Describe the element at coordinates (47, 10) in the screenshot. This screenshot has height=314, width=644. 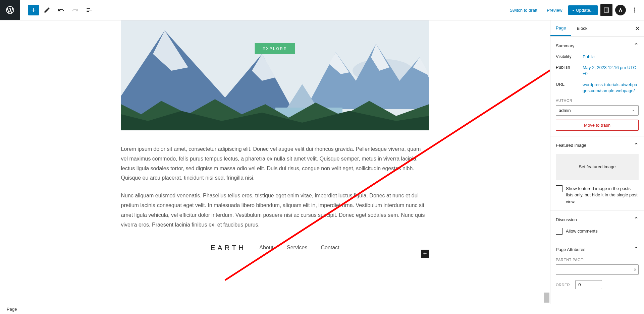
I see `edit-tool-icon` at that location.